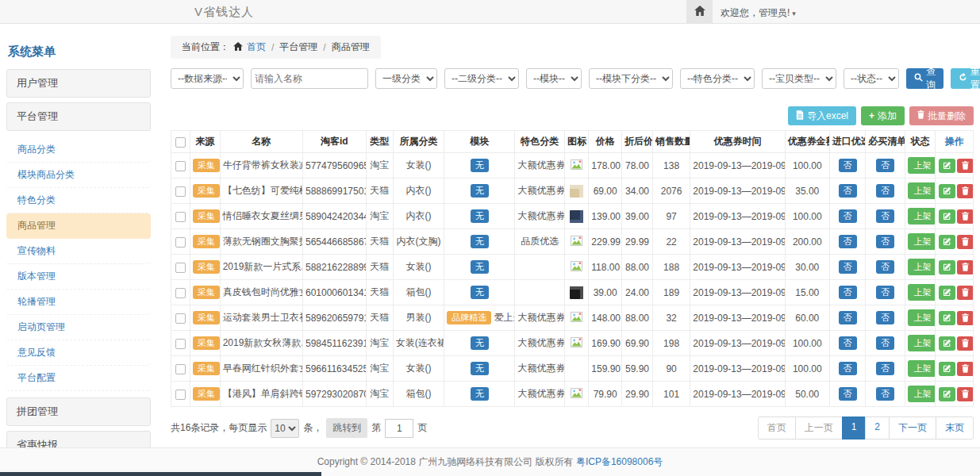  I want to click on sidebar-subitem: 特色分类, so click(79, 201).